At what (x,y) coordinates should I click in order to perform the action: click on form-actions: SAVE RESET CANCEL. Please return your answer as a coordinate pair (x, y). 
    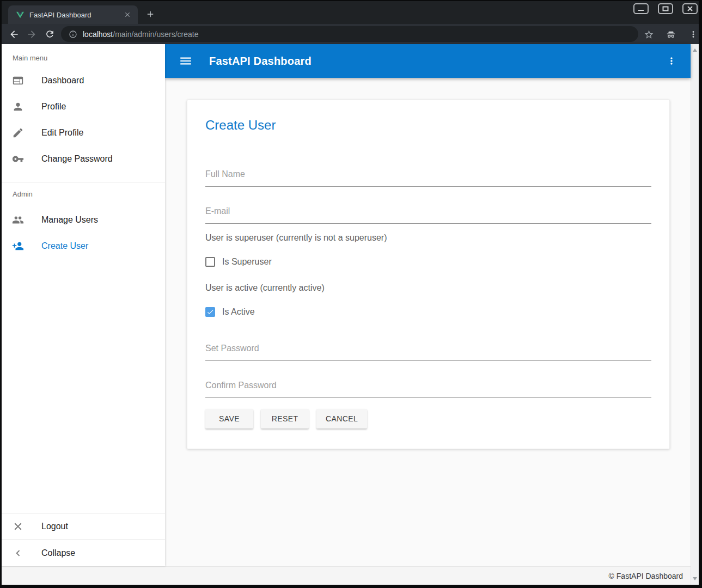
    Looking at the image, I should click on (428, 419).